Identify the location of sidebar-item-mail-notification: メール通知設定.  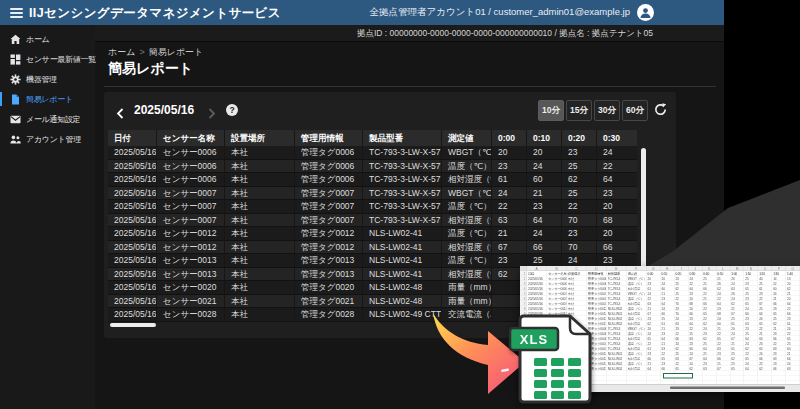
(48, 119).